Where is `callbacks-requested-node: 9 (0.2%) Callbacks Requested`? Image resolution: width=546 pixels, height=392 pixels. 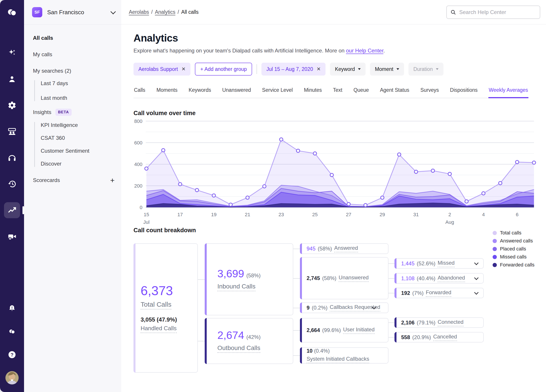
callbacks-requested-node: 9 (0.2%) Callbacks Requested is located at coordinates (344, 308).